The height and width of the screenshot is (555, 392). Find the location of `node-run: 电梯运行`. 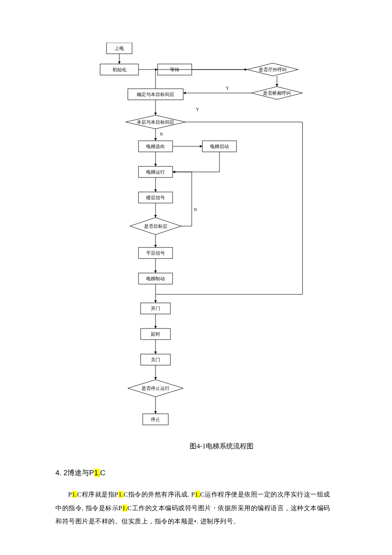

node-run: 电梯运行 is located at coordinates (156, 172).